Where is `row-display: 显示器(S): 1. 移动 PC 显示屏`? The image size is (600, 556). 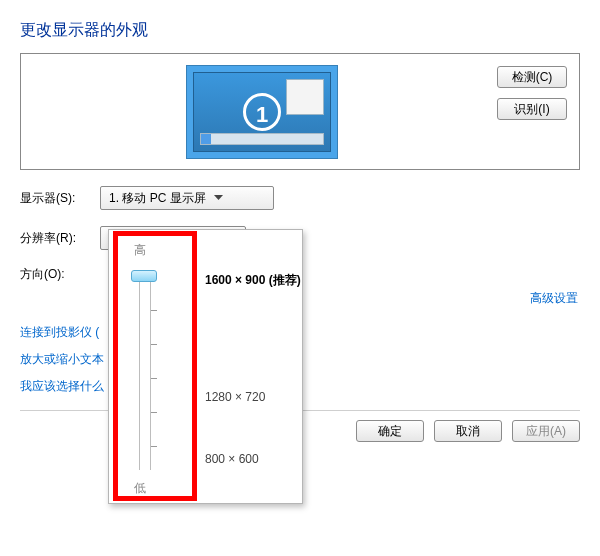 row-display: 显示器(S): 1. 移动 PC 显示屏 is located at coordinates (300, 198).